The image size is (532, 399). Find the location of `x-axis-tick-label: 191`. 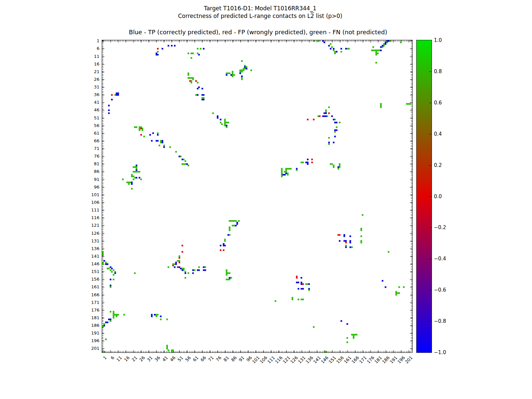

x-axis-tick-label: 191 is located at coordinates (393, 360).